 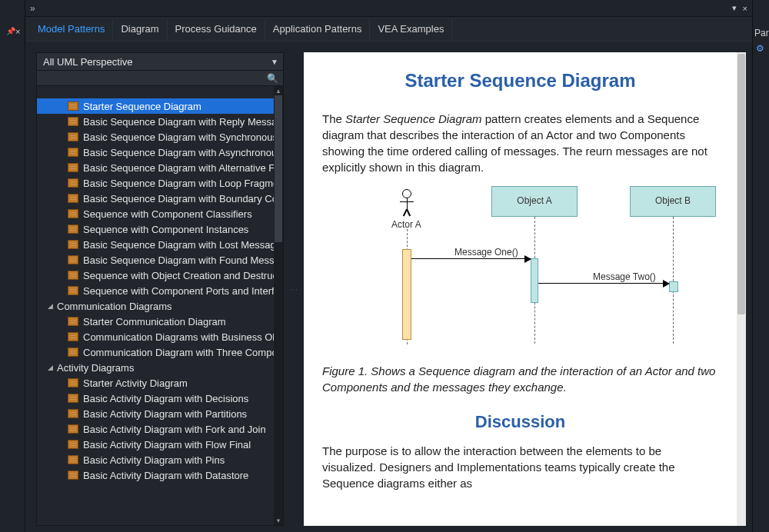 I want to click on tree-item: Basic Sequence Diagram with Lost Message, so click(x=155, y=244).